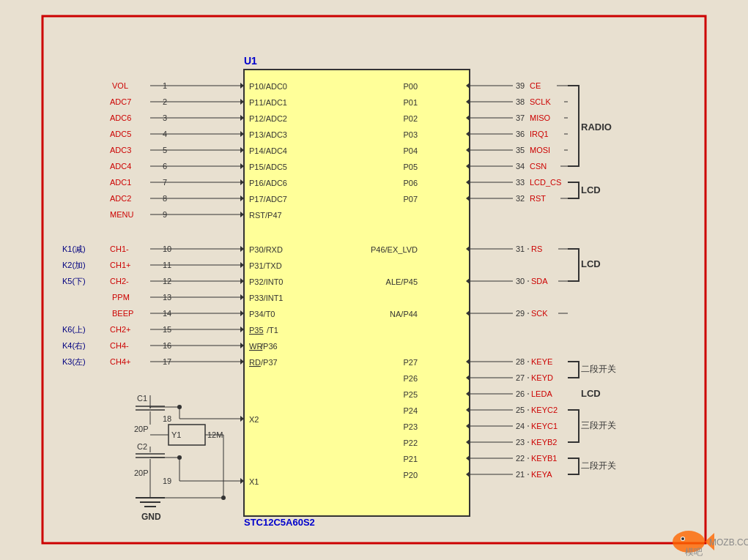  What do you see at coordinates (280, 523) in the screenshot?
I see `ic-name-label: STC12C5A60S2` at bounding box center [280, 523].